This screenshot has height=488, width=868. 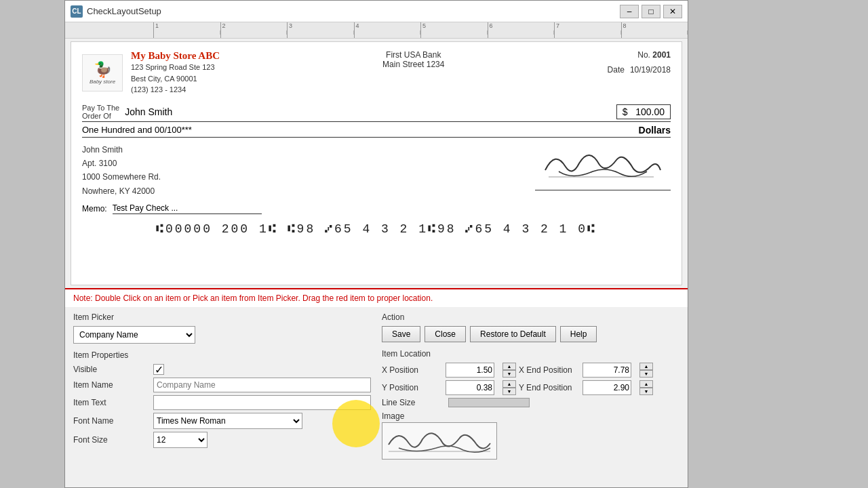 I want to click on ruler-mark-3: 3, so click(x=320, y=30).